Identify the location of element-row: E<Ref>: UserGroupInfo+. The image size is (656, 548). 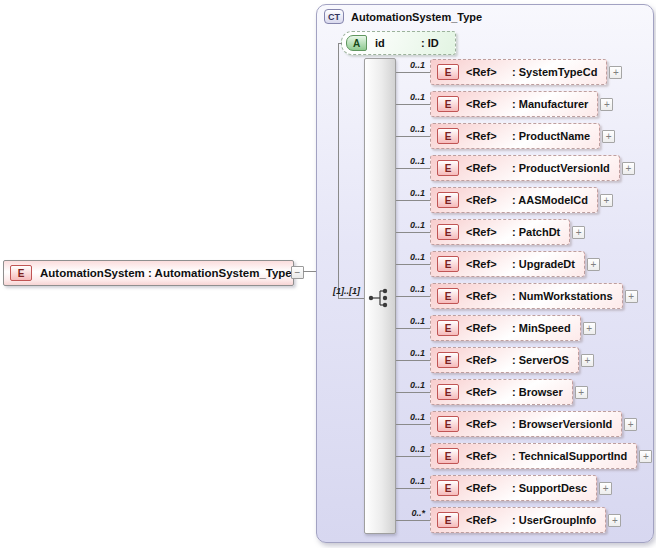
(526, 520).